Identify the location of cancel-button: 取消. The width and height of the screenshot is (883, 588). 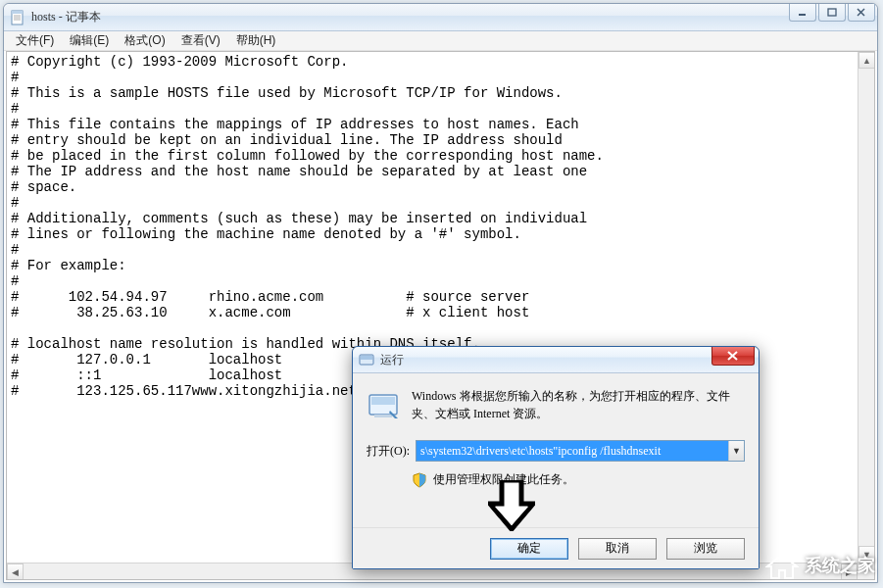
(617, 549).